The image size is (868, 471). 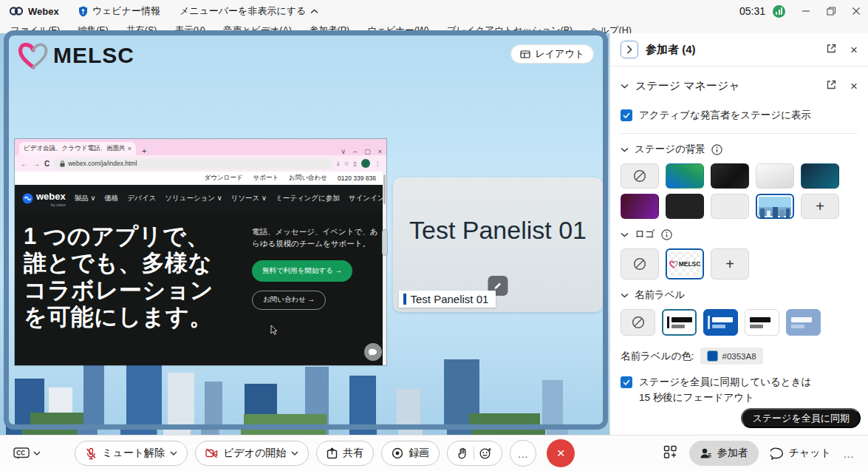 What do you see at coordinates (345, 453) in the screenshot?
I see `share-button: 共有` at bounding box center [345, 453].